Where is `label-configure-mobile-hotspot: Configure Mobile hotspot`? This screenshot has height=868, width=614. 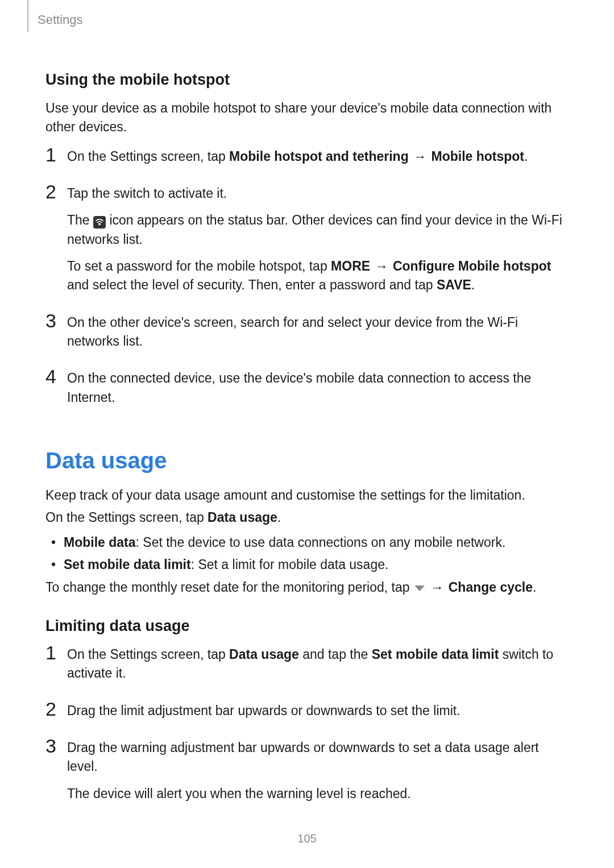
label-configure-mobile-hotspot: Configure Mobile hotspot is located at coordinates (472, 266).